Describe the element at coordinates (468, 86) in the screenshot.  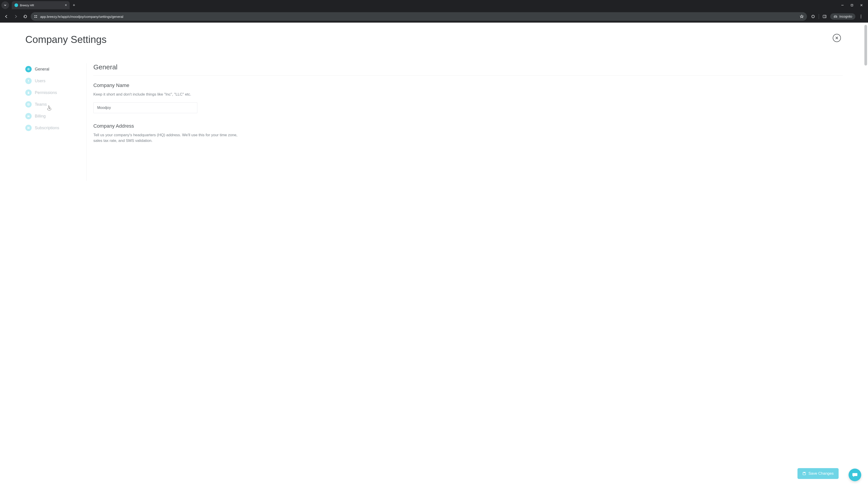
I see `company-name-label: Company Name` at that location.